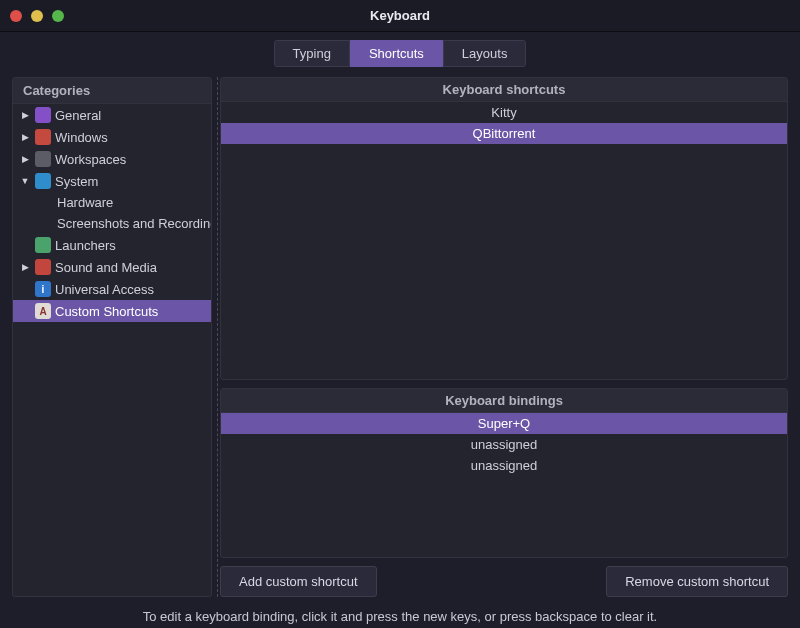 The height and width of the screenshot is (628, 800). What do you see at coordinates (16, 16) in the screenshot?
I see `close-window-button` at bounding box center [16, 16].